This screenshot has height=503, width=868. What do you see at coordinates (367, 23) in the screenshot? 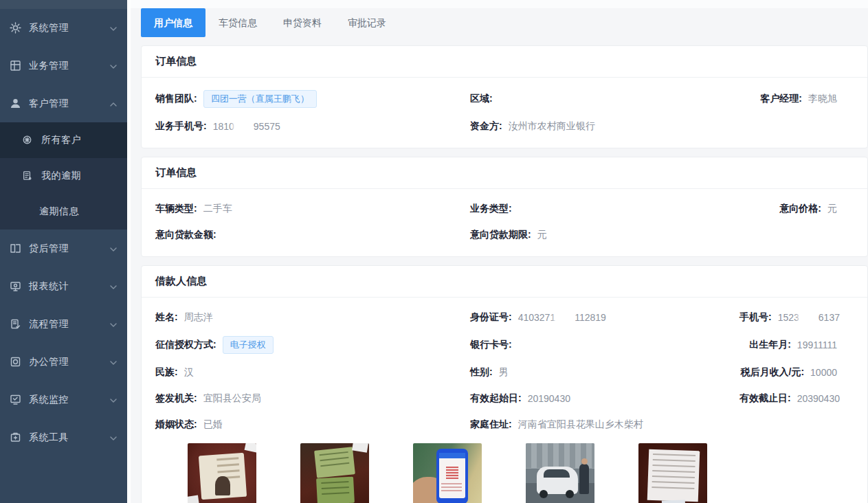
I see `tab-approval-records: 审批记录` at bounding box center [367, 23].